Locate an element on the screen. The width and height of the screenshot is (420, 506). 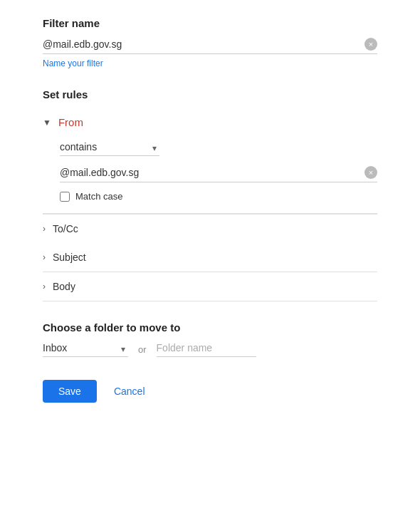
from-rule-header: ▼ From is located at coordinates (210, 121).